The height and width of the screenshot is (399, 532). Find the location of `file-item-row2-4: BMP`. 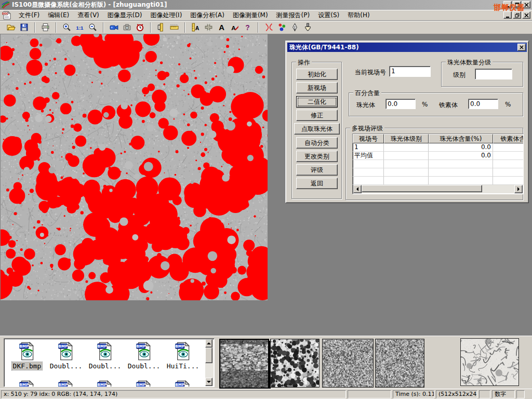

file-item-row2-4: BMP is located at coordinates (183, 383).